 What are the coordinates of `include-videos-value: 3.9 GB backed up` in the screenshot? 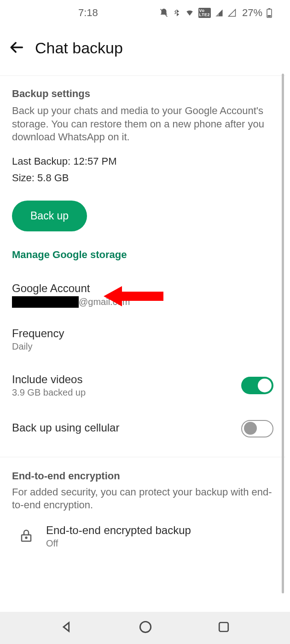 It's located at (127, 393).